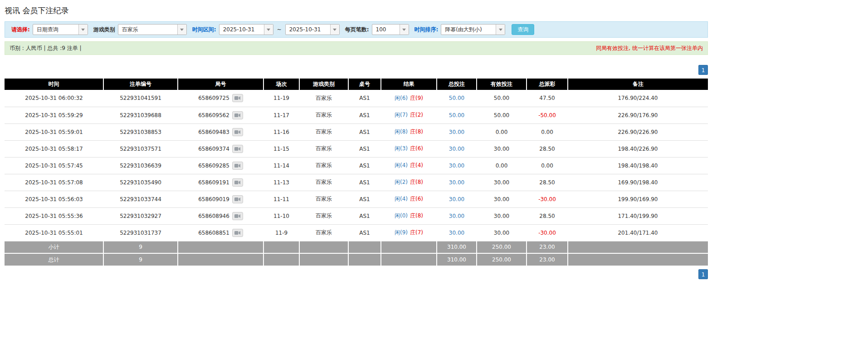 This screenshot has width=868, height=355. Describe the element at coordinates (638, 98) in the screenshot. I see `note-cell: 176.90/224.40` at that location.